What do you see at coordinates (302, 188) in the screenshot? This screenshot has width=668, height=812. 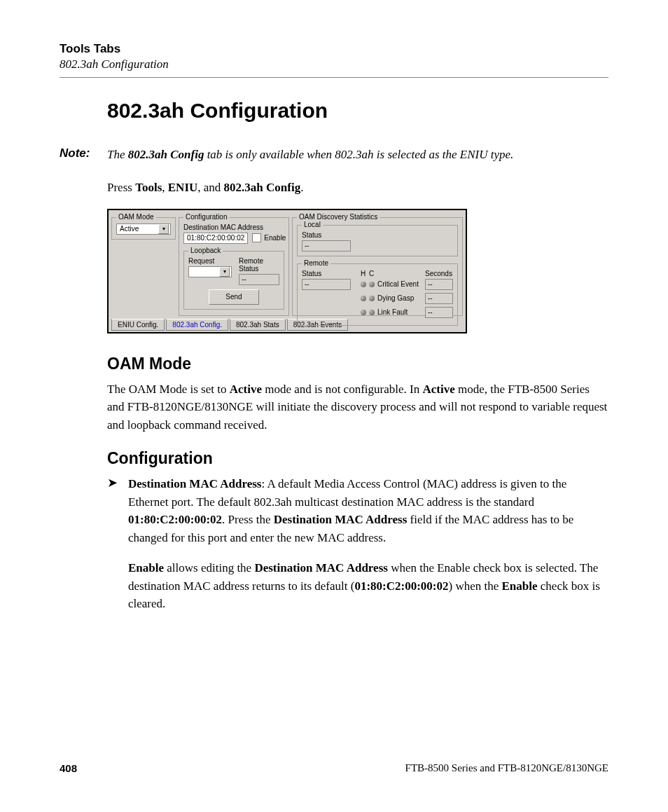 I see `press-post: .` at bounding box center [302, 188].